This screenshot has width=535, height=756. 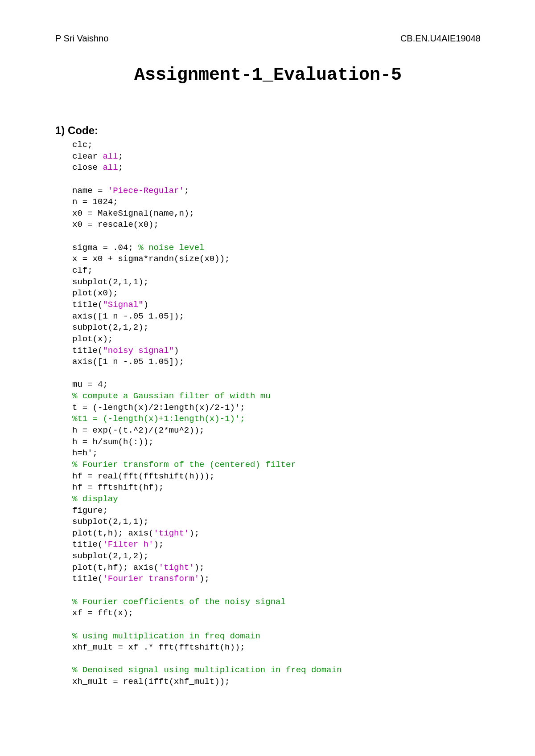 What do you see at coordinates (268, 131) in the screenshot?
I see `section-heading: 1) Code:` at bounding box center [268, 131].